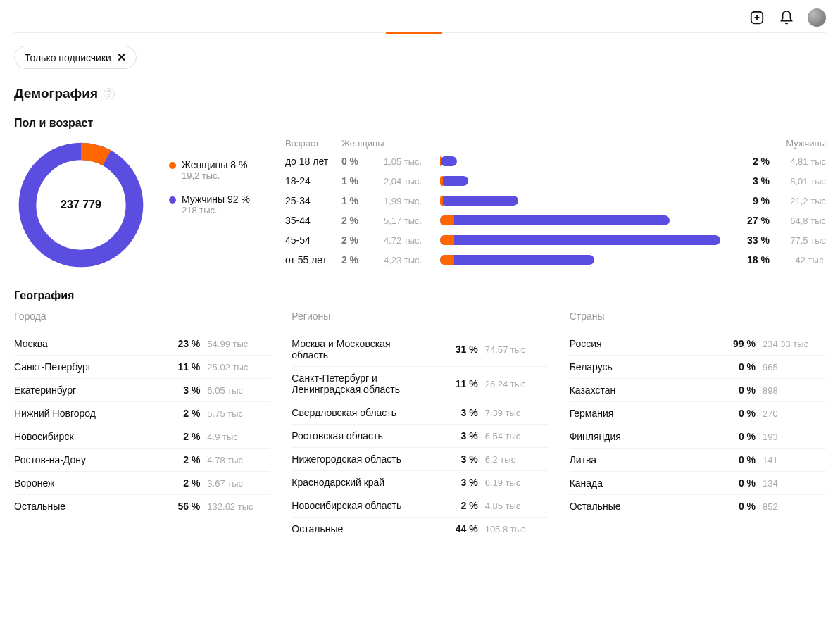 Image resolution: width=840 pixels, height=638 pixels. I want to click on geo-count: 54.99 тыс, so click(239, 344).